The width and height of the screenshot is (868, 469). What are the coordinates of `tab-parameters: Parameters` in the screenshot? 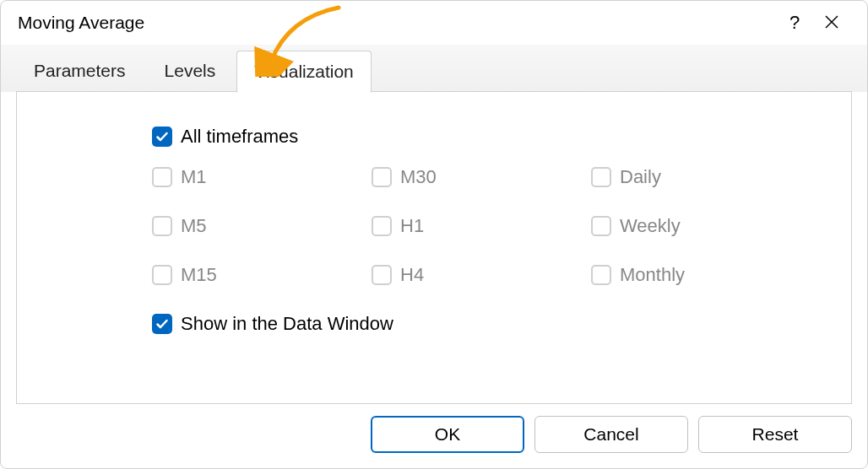 It's located at (79, 71).